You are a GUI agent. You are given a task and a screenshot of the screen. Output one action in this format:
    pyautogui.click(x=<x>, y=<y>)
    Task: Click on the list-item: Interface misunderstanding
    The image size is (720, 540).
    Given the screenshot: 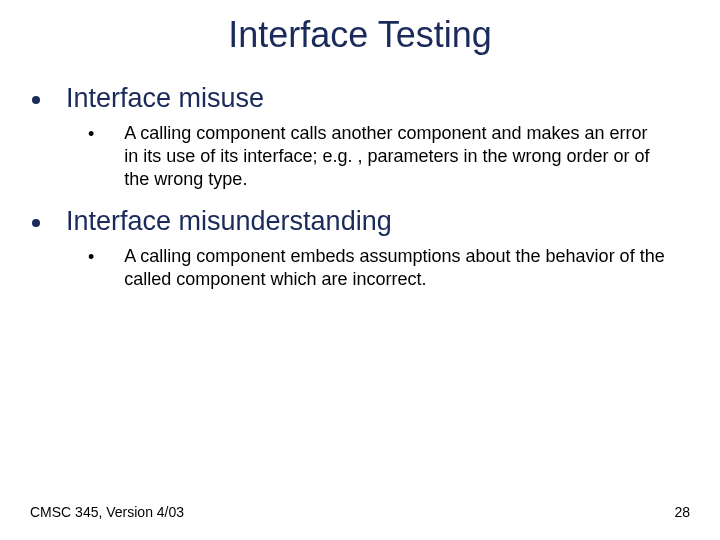 What is the action you would take?
    pyautogui.click(x=360, y=222)
    